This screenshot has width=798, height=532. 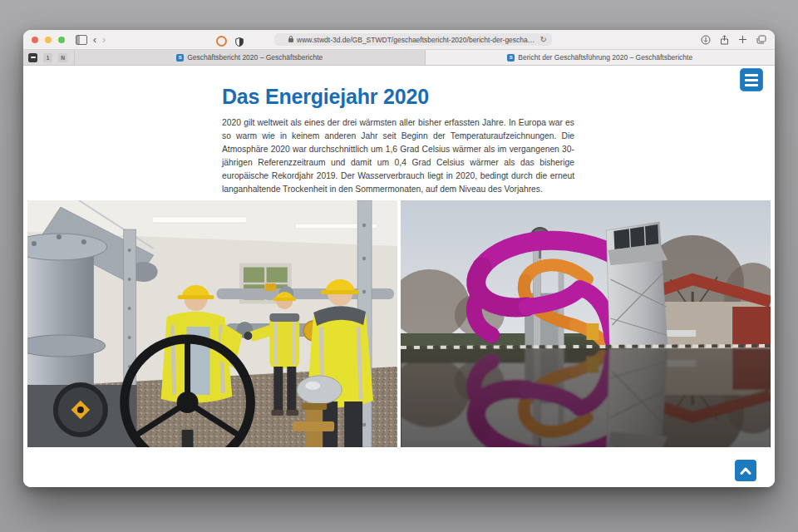 I want to click on lock-icon, so click(x=291, y=40).